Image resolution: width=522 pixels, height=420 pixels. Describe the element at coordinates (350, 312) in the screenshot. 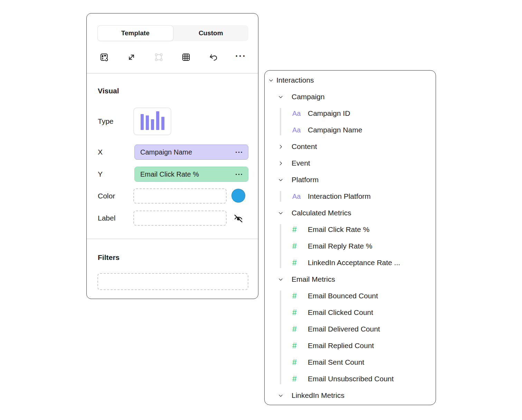

I see `tree-field-email-clicked-count: # Email Clicked Count` at that location.